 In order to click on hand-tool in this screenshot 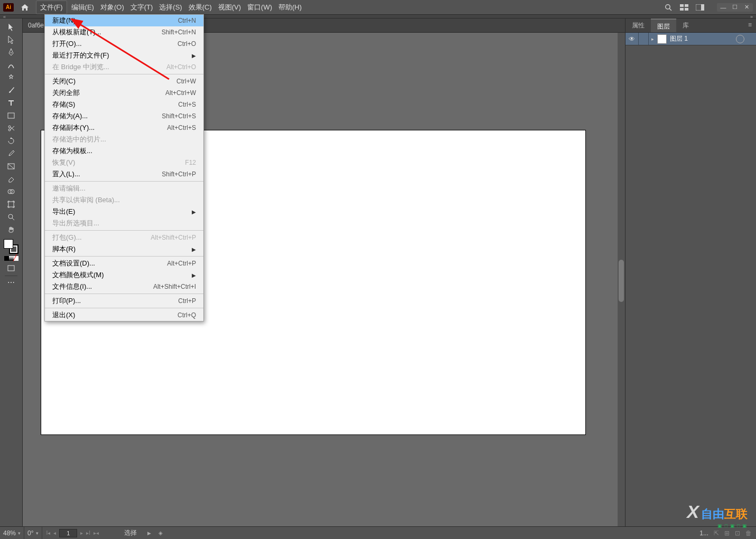, I will do `click(11, 230)`.